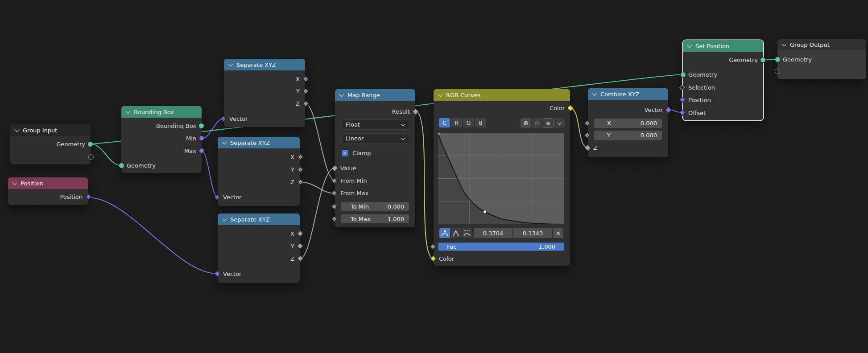 The height and width of the screenshot is (353, 868). Describe the element at coordinates (537, 123) in the screenshot. I see `zoom-out-icon: ⊖` at that location.